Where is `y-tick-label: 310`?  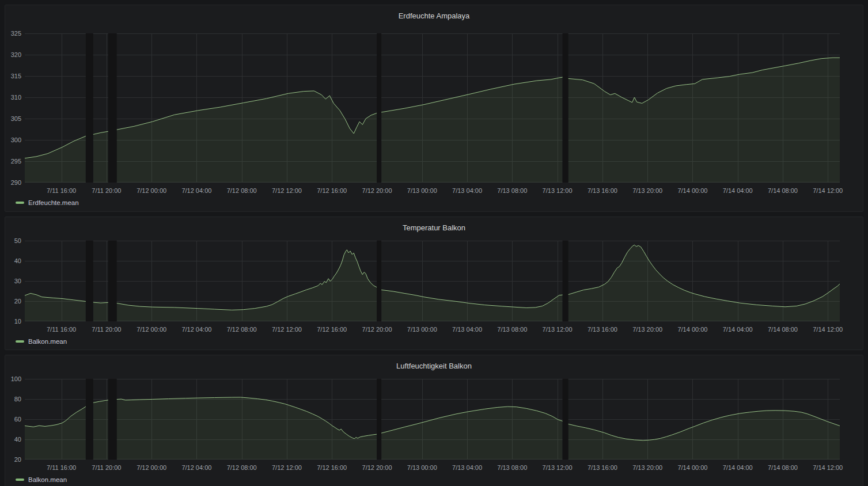 y-tick-label: 310 is located at coordinates (13, 97).